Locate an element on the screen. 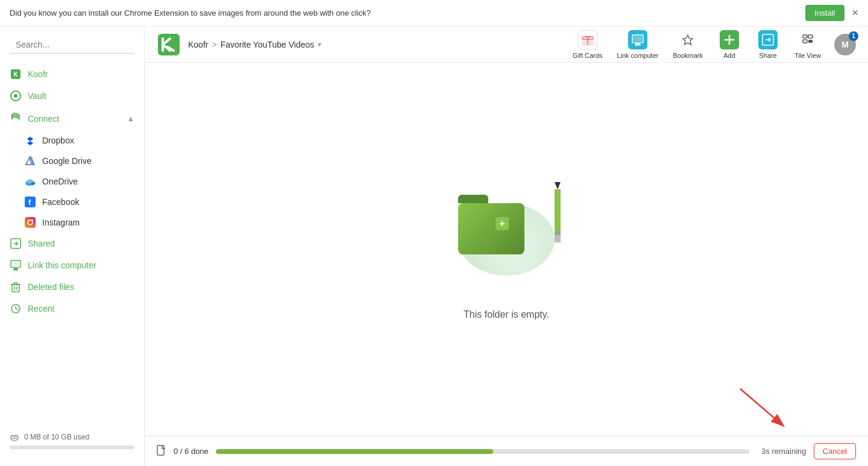 The image size is (868, 466). tile-view-button: Tile View is located at coordinates (808, 45).